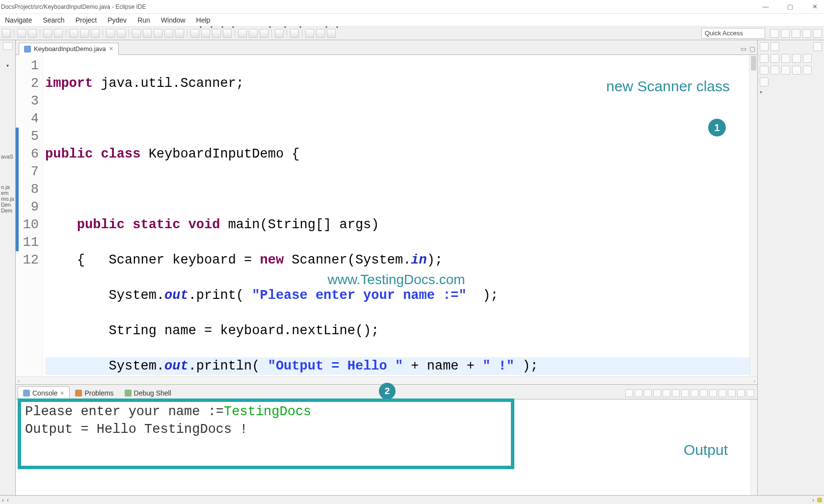  I want to click on runlast-dropdown-icon, so click(216, 33).